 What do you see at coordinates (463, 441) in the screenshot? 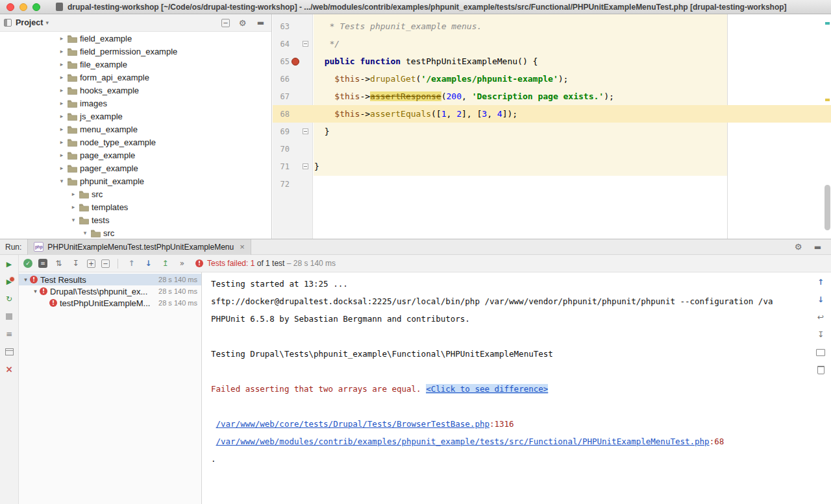
I see `console-link: /var/www/web/modules/contrib/examples/ph…` at bounding box center [463, 441].